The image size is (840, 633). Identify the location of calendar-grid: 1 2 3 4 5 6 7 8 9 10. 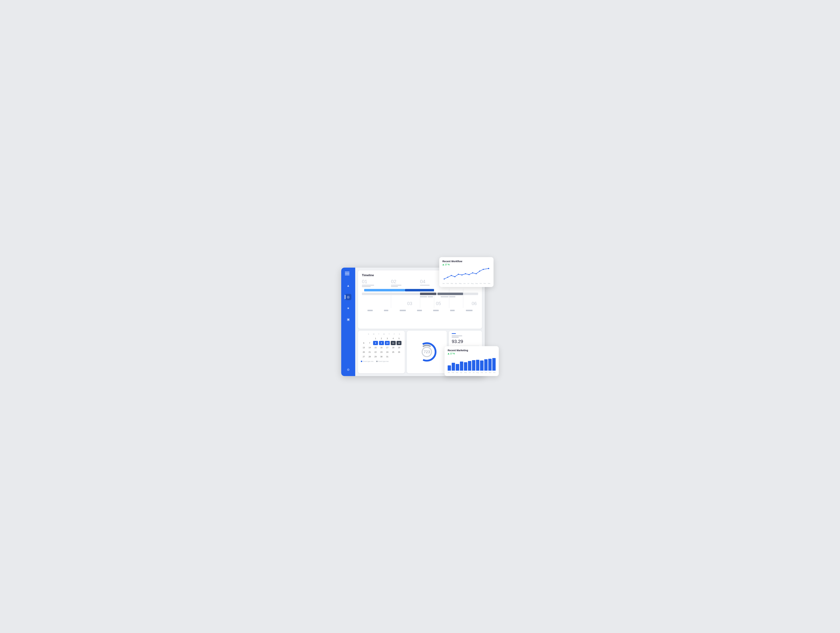
(381, 348).